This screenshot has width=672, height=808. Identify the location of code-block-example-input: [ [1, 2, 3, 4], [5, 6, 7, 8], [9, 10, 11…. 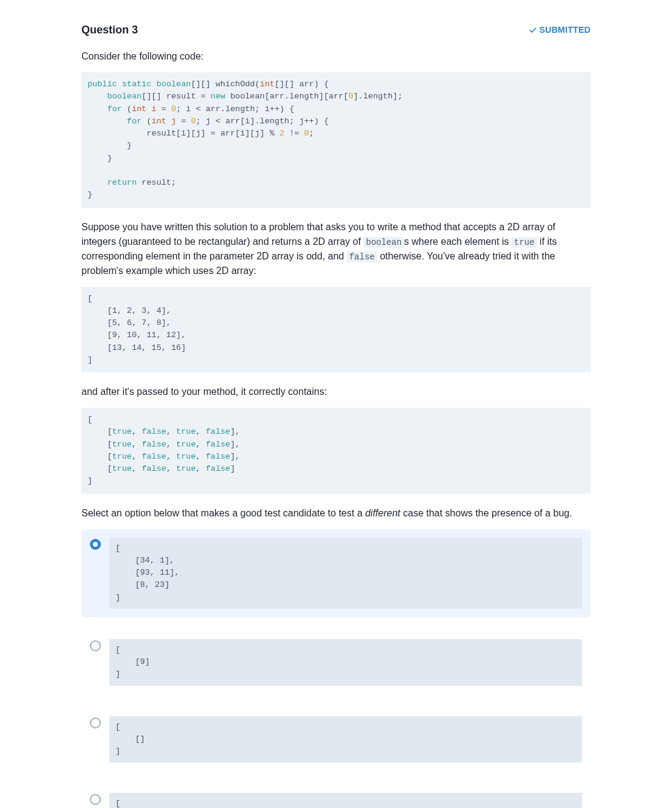
(336, 330).